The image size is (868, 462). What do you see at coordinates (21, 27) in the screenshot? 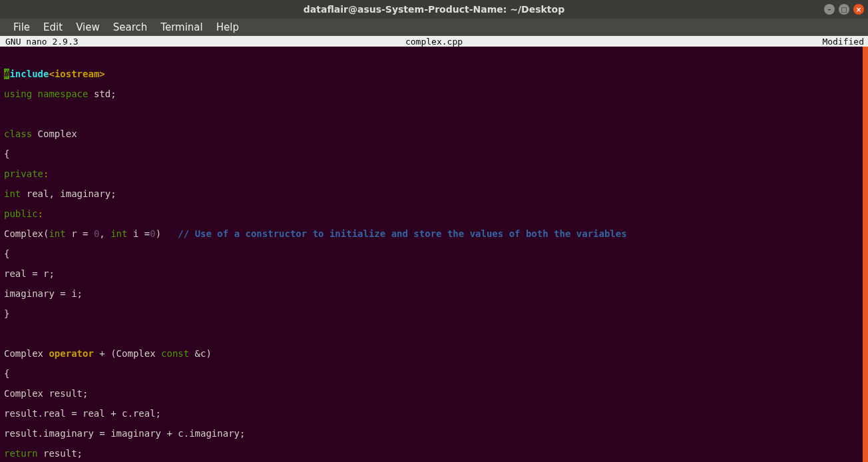
I see `menu-file: File` at bounding box center [21, 27].